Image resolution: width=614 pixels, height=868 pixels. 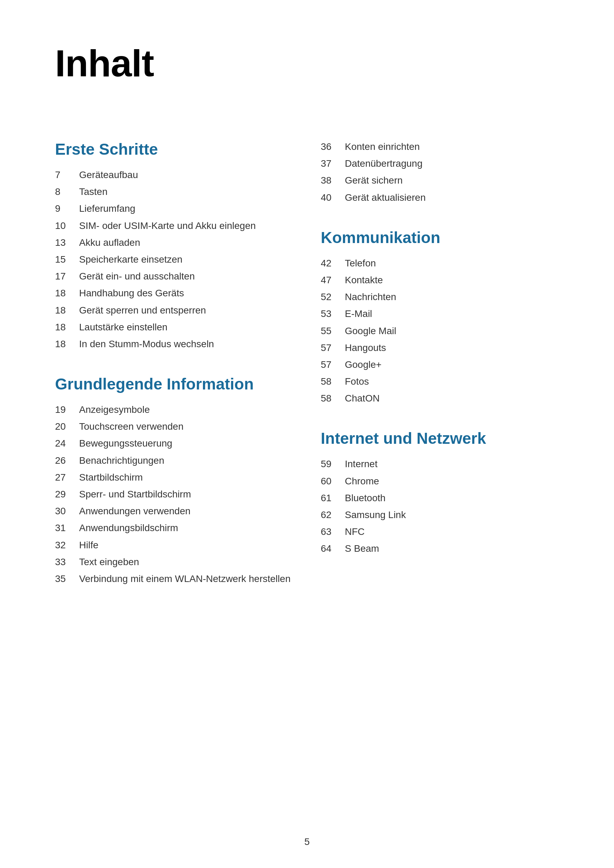 I want to click on list-item: 47 Kontakte, so click(x=440, y=280).